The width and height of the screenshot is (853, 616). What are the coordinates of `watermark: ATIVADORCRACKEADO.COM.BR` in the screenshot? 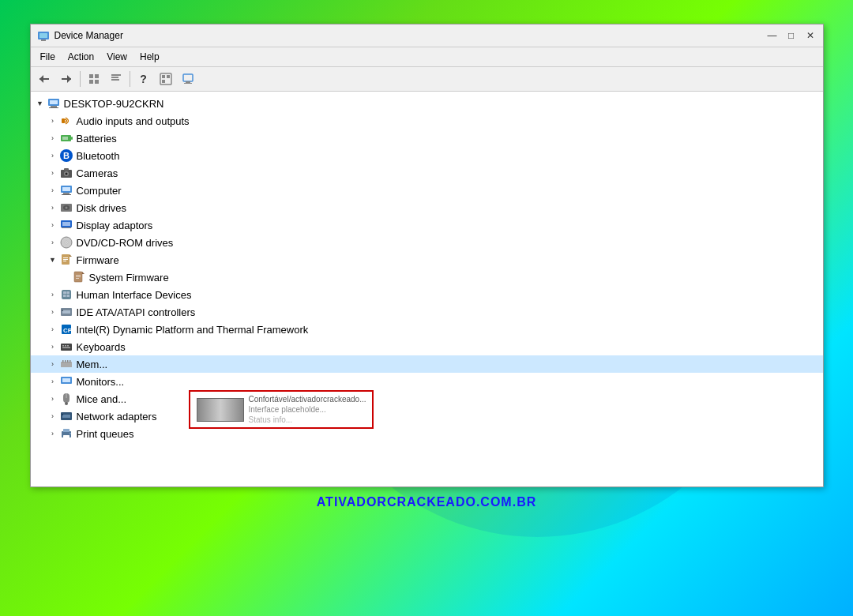 It's located at (426, 502).